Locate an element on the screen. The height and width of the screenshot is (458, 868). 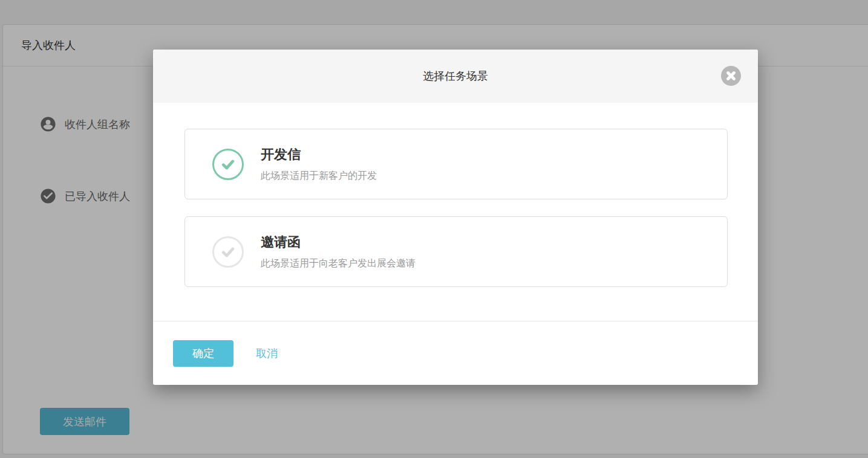
option-card-invitation-letter: 邀请函 此场景适用于向老客户发出展会邀请 is located at coordinates (456, 251).